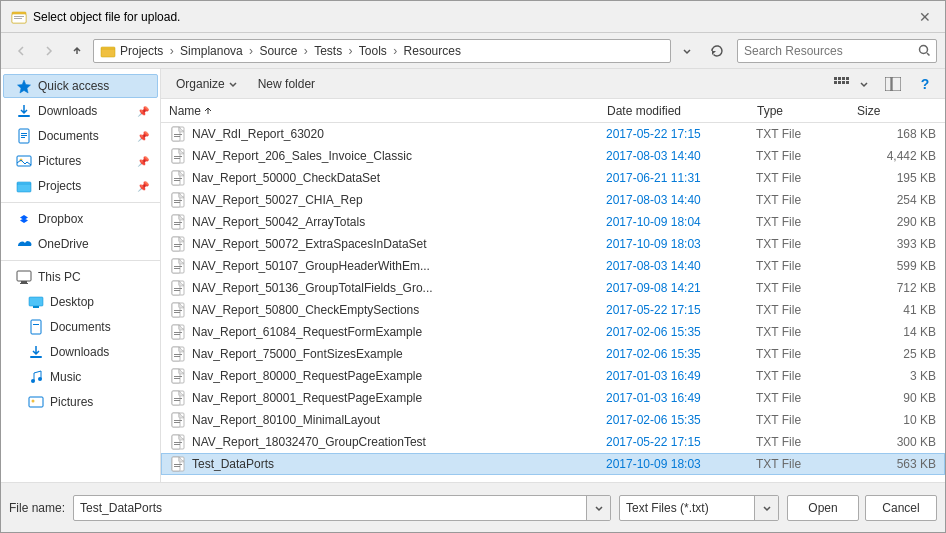 Image resolution: width=946 pixels, height=533 pixels. I want to click on sidebar-item-pictures2: Pictures, so click(80, 402).